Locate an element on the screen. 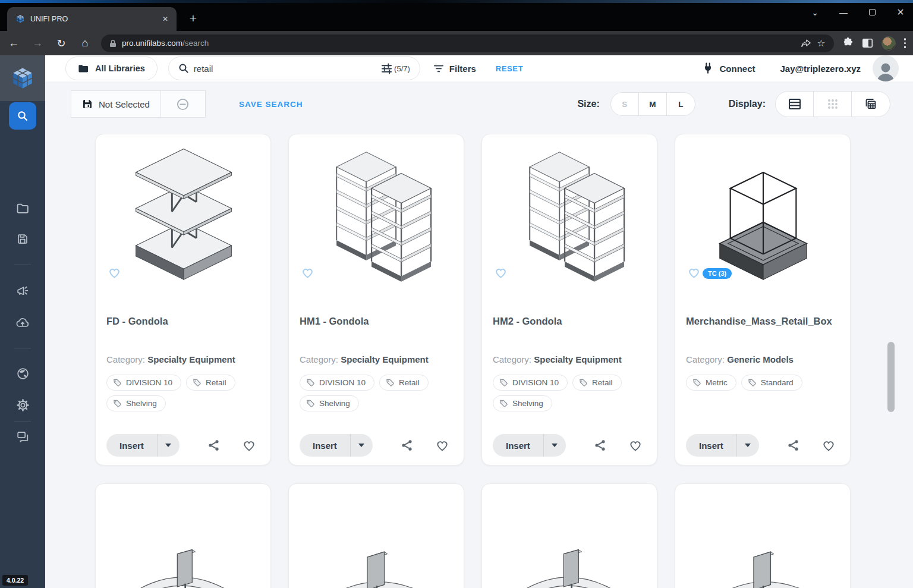 This screenshot has height=588, width=913. extensions-puzzle-icon is located at coordinates (848, 43).